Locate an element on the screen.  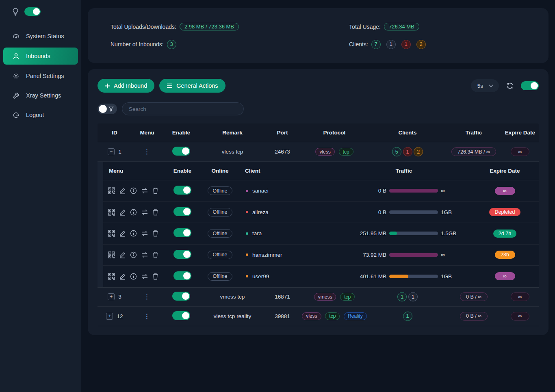
inbound-id: 12 is located at coordinates (119, 316).